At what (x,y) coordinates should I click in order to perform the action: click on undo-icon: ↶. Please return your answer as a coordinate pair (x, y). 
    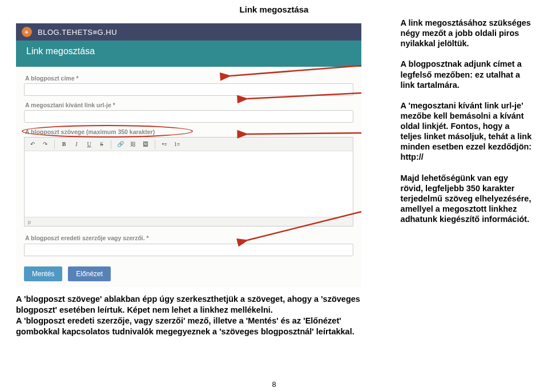
    Looking at the image, I should click on (33, 144).